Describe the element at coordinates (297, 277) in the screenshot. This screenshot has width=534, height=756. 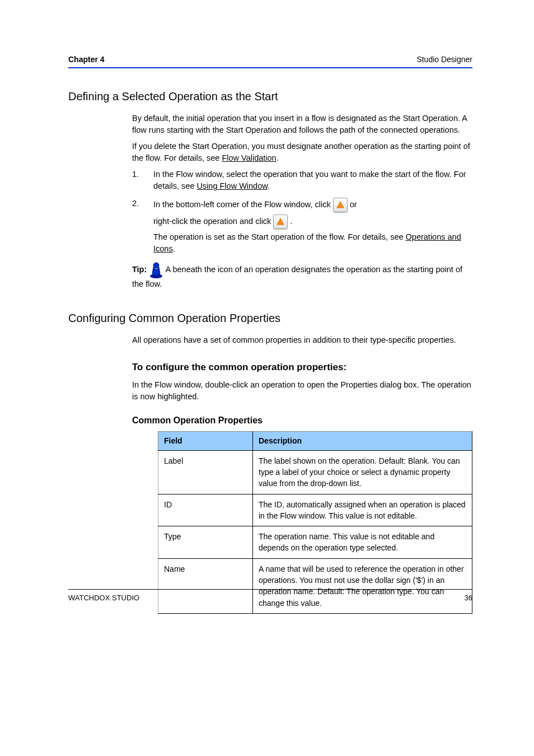
I see `tip-text: A beneath the icon of an operation desig…` at that location.